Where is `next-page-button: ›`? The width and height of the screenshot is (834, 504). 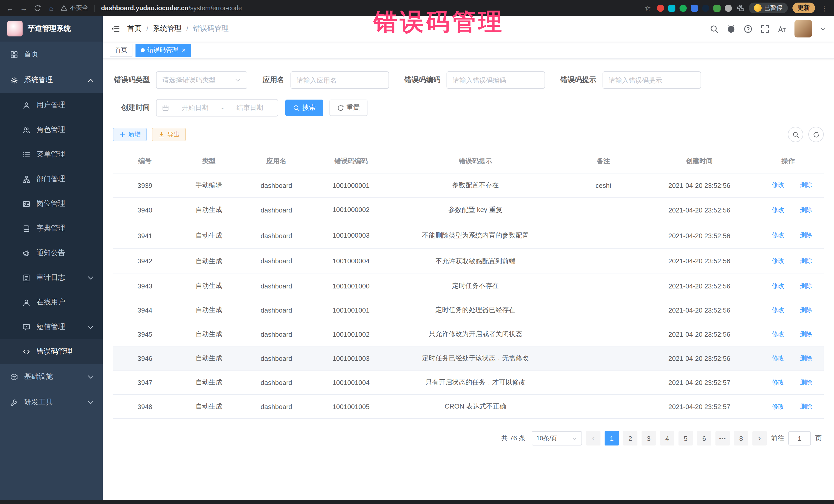
next-page-button: › is located at coordinates (760, 439).